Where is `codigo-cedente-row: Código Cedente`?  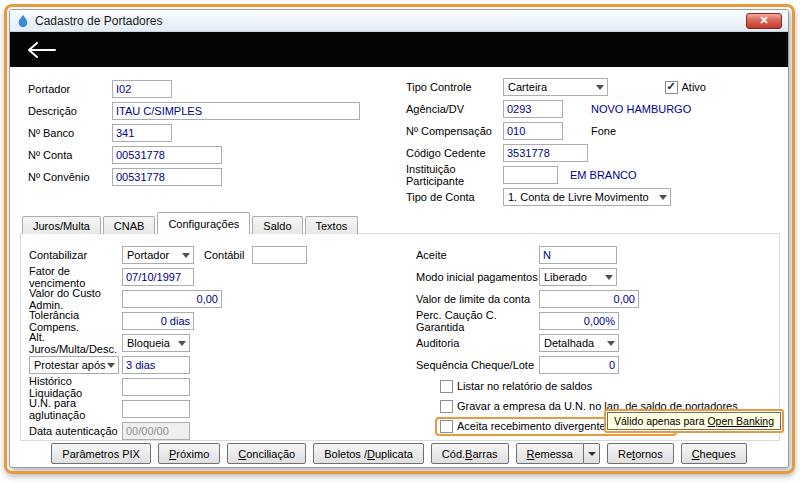
codigo-cedente-row: Código Cedente is located at coordinates (556, 153).